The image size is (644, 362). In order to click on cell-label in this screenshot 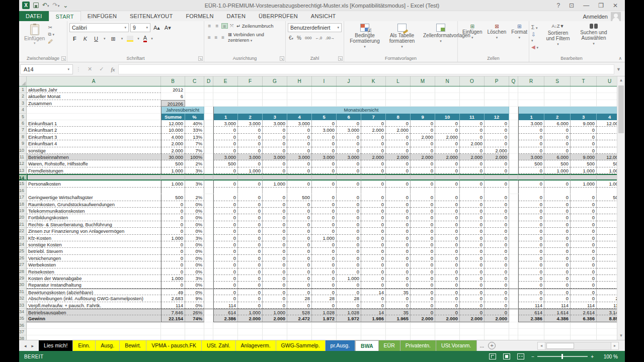, I will do `click(94, 191)`.